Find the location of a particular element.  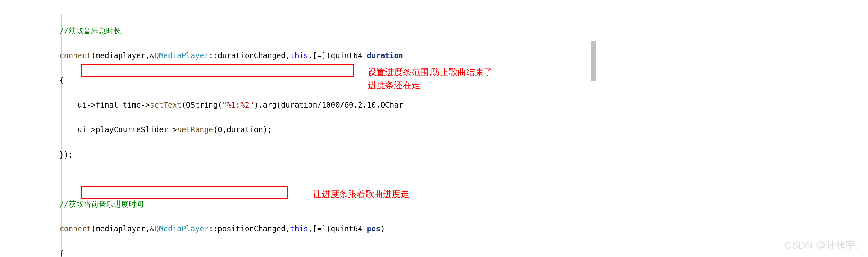

param-name: duration is located at coordinates (385, 56).